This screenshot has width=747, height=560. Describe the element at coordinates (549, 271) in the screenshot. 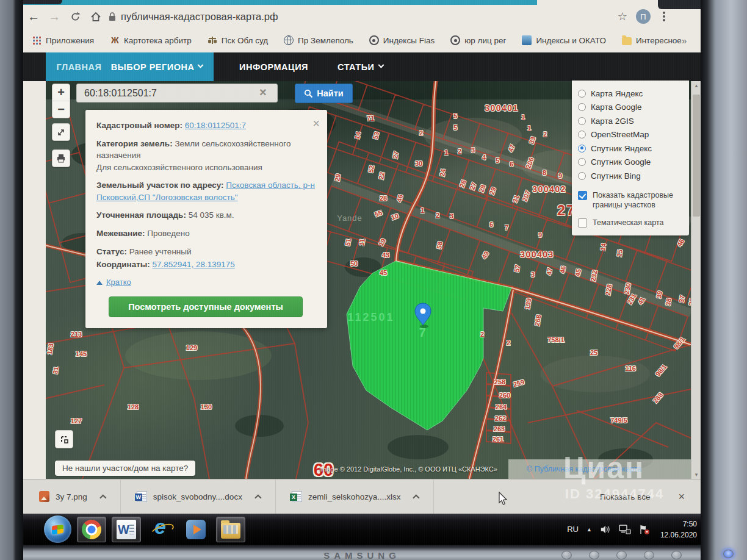

I see `parcel-number-label: 47` at that location.